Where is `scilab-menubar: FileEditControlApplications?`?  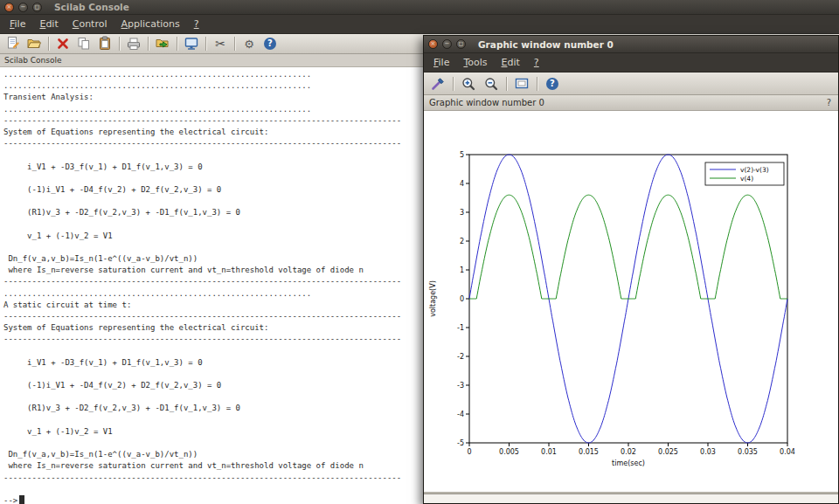 scilab-menubar: FileEditControlApplications? is located at coordinates (420, 24).